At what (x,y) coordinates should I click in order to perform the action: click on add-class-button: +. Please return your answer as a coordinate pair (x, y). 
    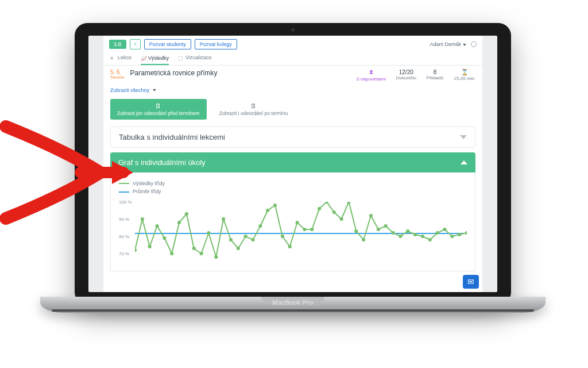
    Looking at the image, I should click on (136, 44).